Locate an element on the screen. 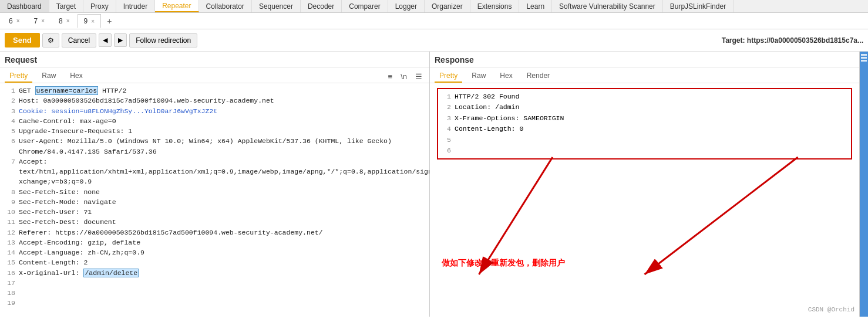 The width and height of the screenshot is (868, 319). nav-collaborator: Collaborator is located at coordinates (226, 6).